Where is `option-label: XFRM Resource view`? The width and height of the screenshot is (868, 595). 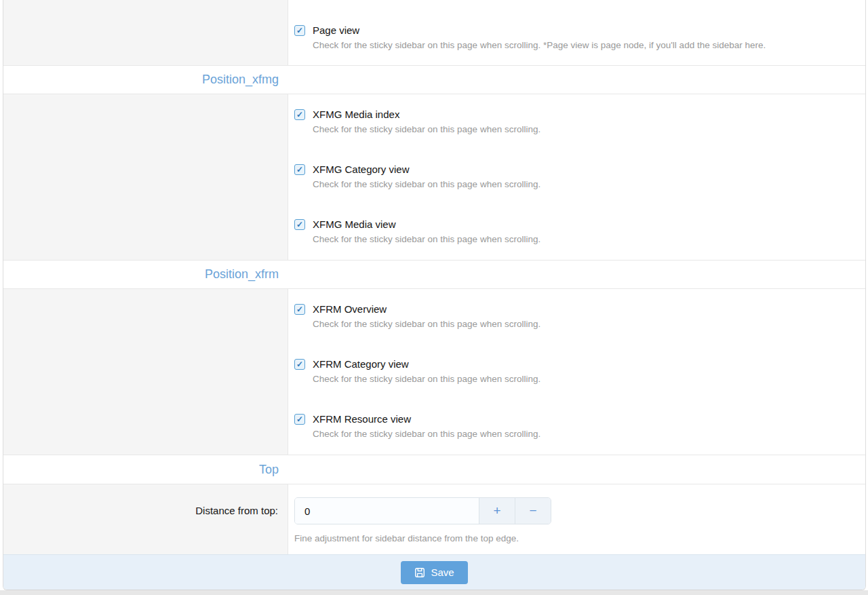
option-label: XFRM Resource view is located at coordinates (427, 419).